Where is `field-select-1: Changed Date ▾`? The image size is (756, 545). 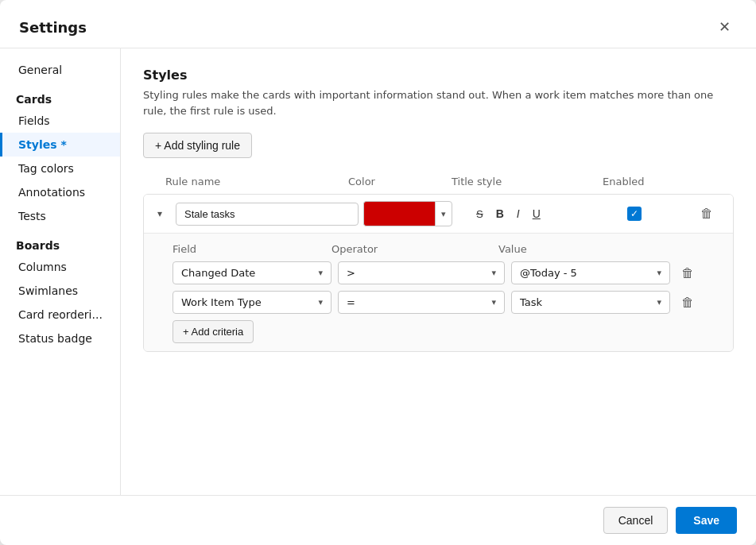 field-select-1: Changed Date ▾ is located at coordinates (252, 273).